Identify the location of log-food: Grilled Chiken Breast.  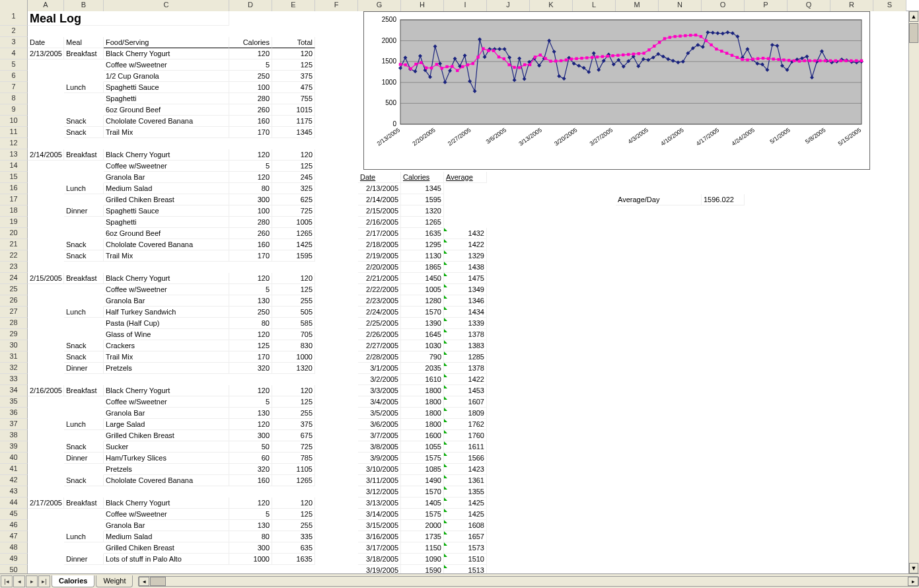
(166, 548).